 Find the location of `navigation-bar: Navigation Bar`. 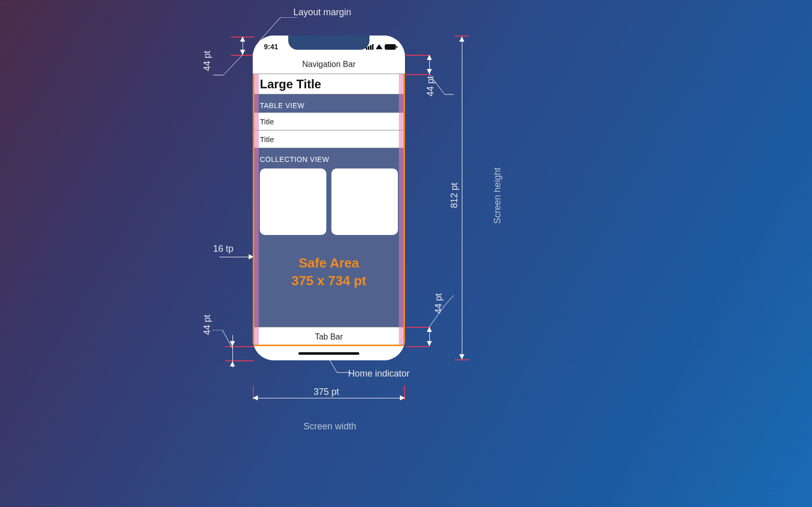

navigation-bar: Navigation Bar is located at coordinates (329, 64).